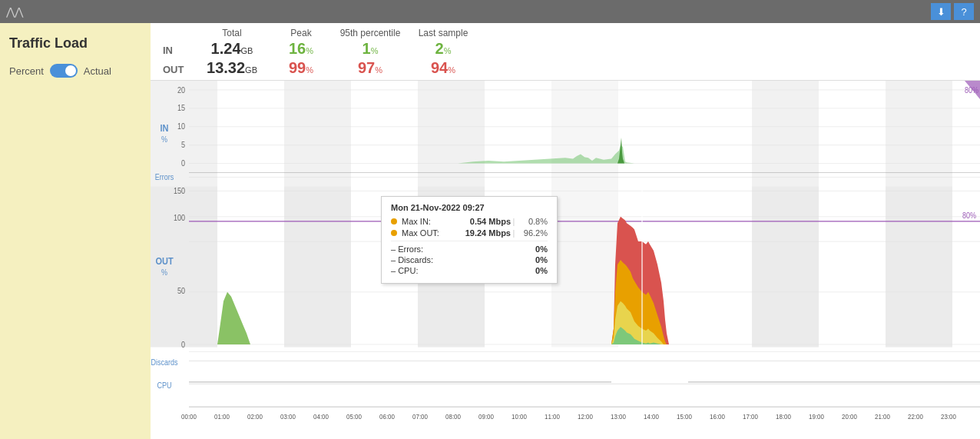 Image resolution: width=980 pixels, height=439 pixels. Describe the element at coordinates (387, 417) in the screenshot. I see `svg-text: 06:00` at that location.